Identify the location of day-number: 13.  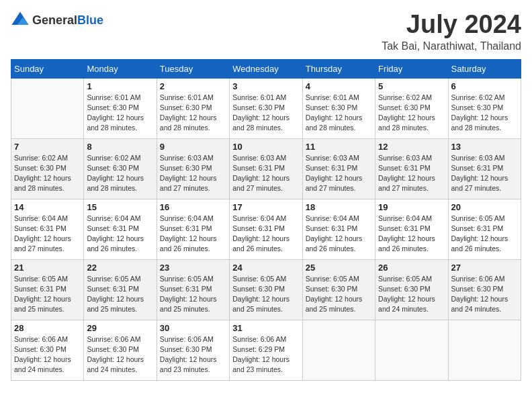
(485, 146).